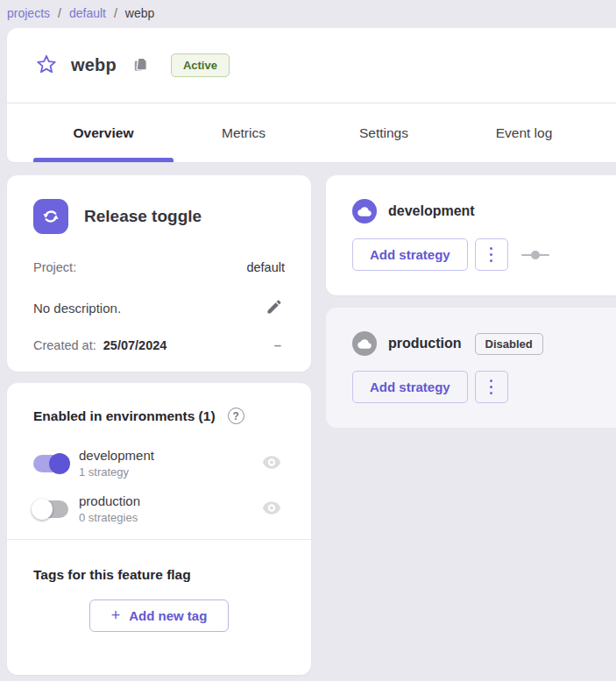 The width and height of the screenshot is (616, 681). What do you see at coordinates (471, 368) in the screenshot?
I see `environment-card-production: production Disabled Add strategy` at bounding box center [471, 368].